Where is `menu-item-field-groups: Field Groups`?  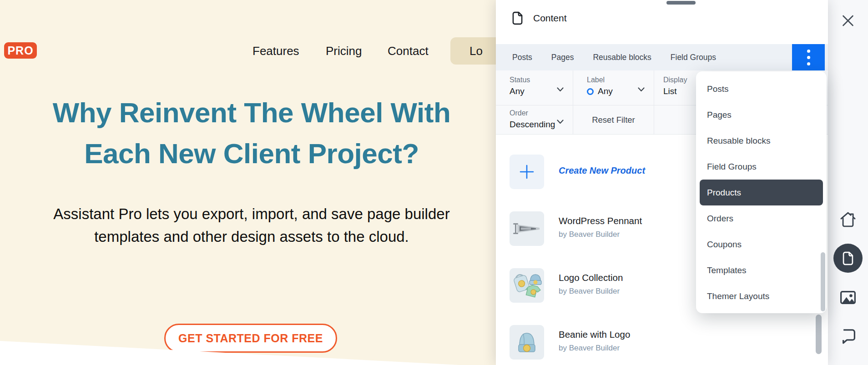
menu-item-field-groups: Field Groups is located at coordinates (762, 166).